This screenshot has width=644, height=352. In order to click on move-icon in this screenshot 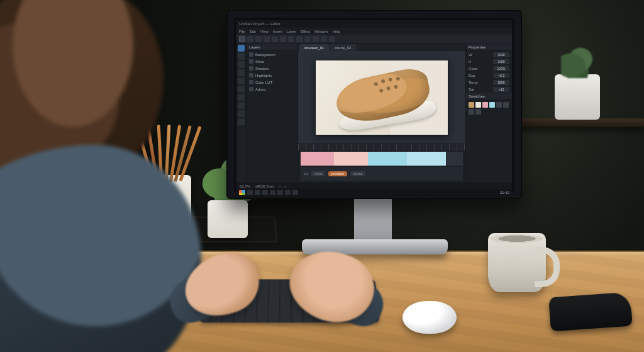, I will do `click(242, 39)`.